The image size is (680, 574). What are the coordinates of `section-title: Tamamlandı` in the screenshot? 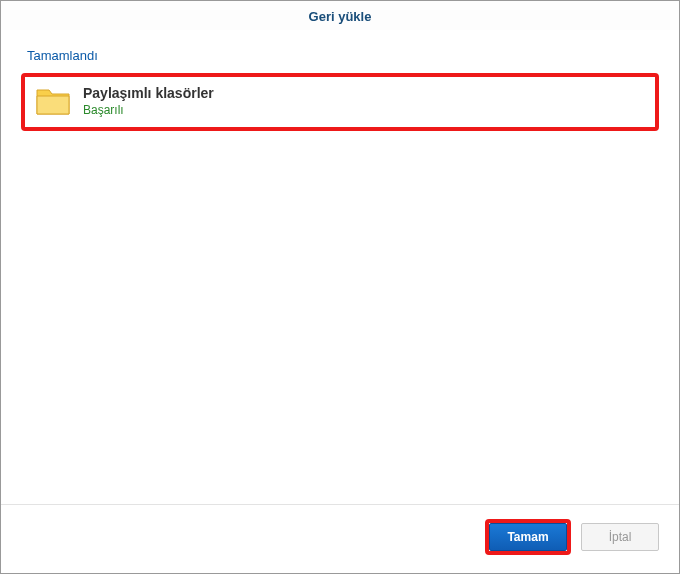 It's located at (343, 56).